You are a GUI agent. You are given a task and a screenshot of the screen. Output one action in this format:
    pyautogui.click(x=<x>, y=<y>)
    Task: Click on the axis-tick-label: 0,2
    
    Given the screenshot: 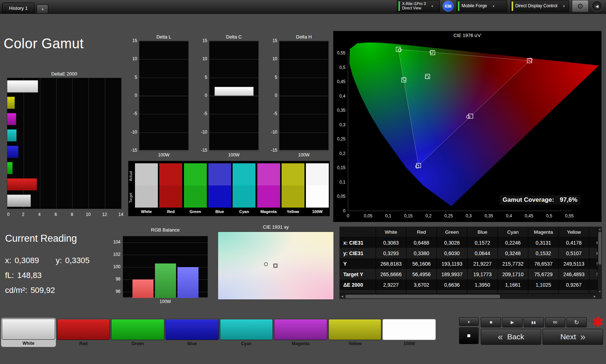 What is the action you would take?
    pyautogui.click(x=343, y=154)
    